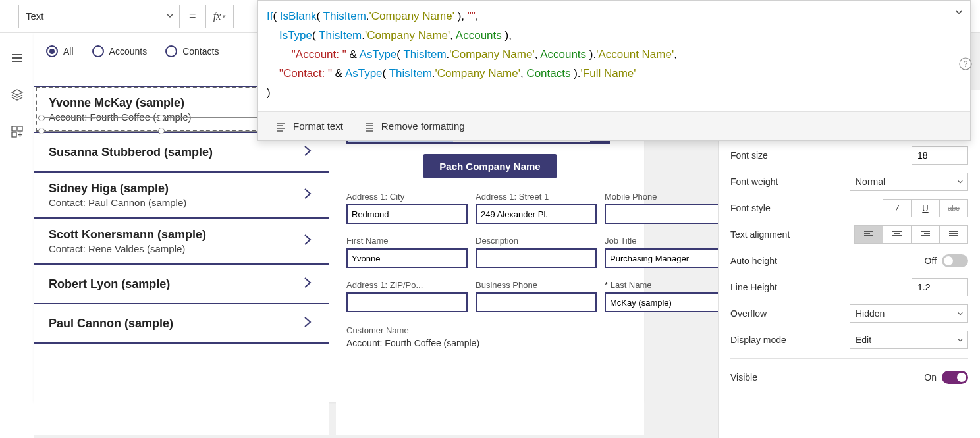  I want to click on filter-radio-accounts: Accounts, so click(120, 51).